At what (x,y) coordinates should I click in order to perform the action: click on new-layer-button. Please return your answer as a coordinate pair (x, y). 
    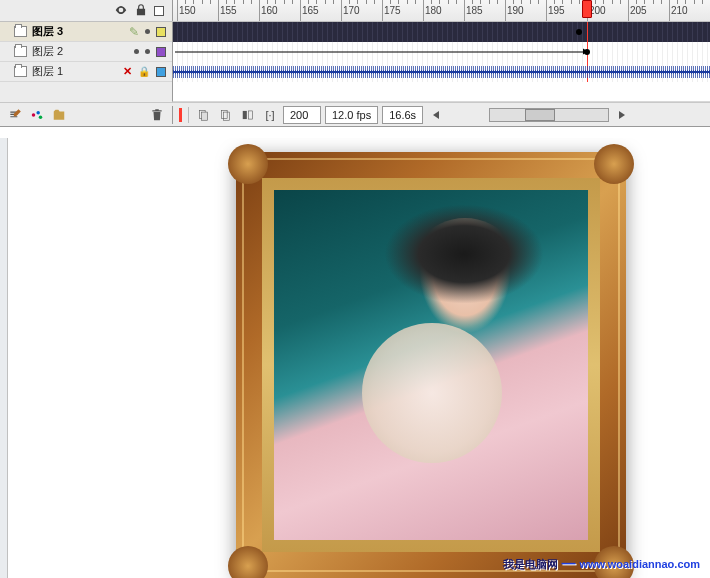
    Looking at the image, I should click on (15, 115).